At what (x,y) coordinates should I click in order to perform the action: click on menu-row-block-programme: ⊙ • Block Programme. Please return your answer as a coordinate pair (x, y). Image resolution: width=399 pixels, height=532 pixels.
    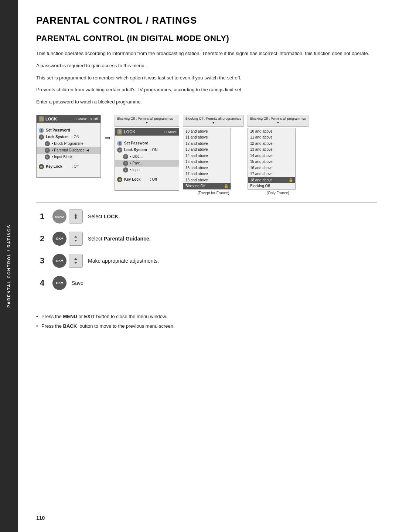
    Looking at the image, I should click on (69, 144).